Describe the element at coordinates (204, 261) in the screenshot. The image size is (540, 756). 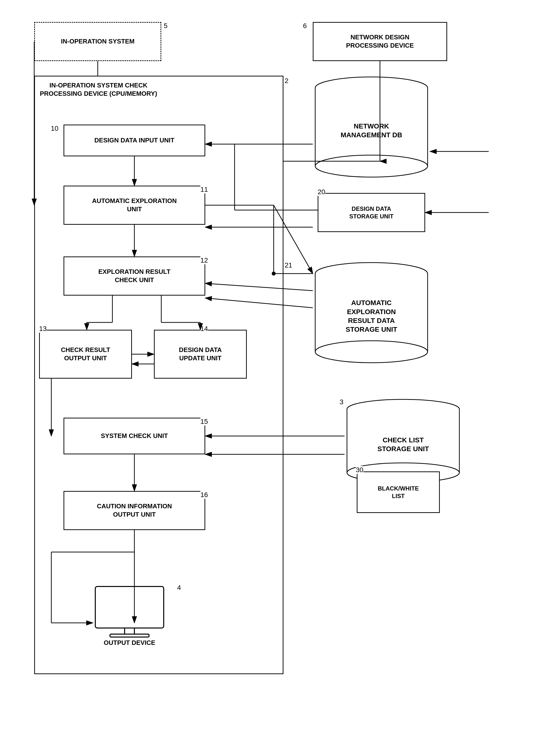
I see `ref-12: 12` at that location.